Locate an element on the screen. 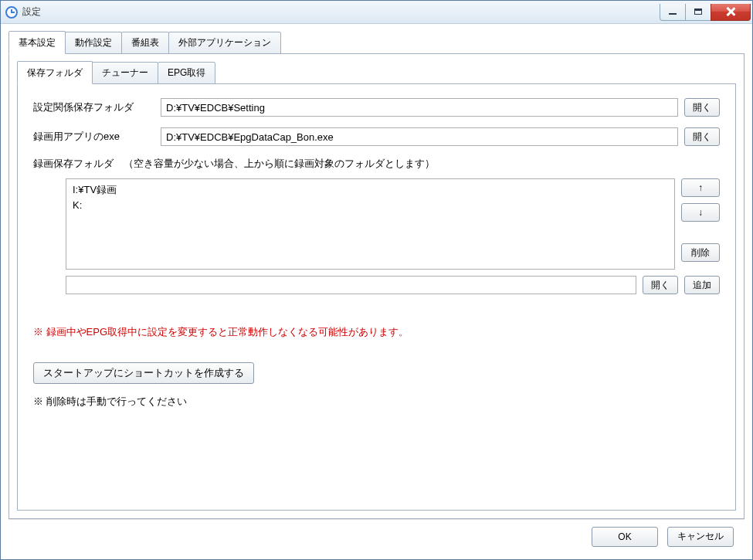 The image size is (753, 560). rec-folder-list-row: I:¥TV録画 K: ↑ ↓ 削除 is located at coordinates (377, 224).